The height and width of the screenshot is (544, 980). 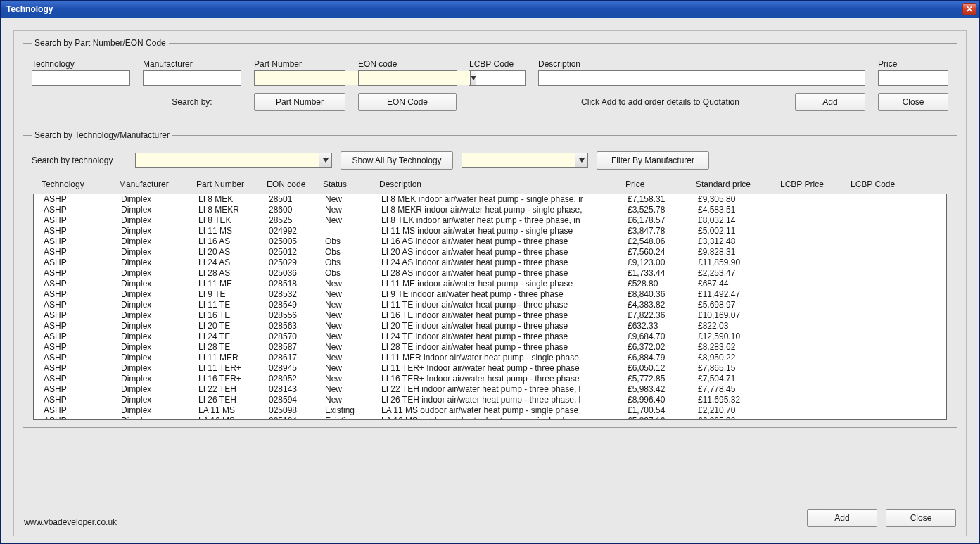 What do you see at coordinates (293, 379) in the screenshot?
I see `cell-eon-code: 028952` at bounding box center [293, 379].